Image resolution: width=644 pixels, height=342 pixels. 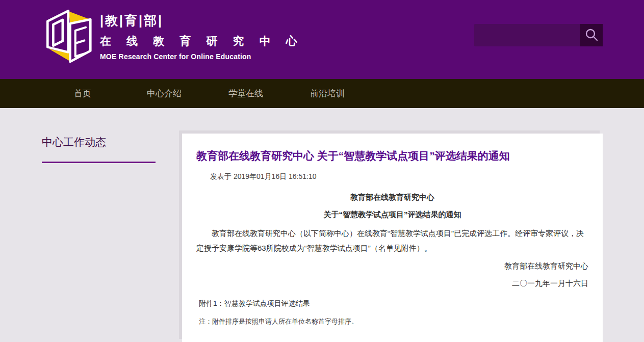 I want to click on article-paragraph: 教育部在线教育研究中心（以下简称中心）在线教育“智慧教学试点项目”已完成评选工作…, so click(x=393, y=241).